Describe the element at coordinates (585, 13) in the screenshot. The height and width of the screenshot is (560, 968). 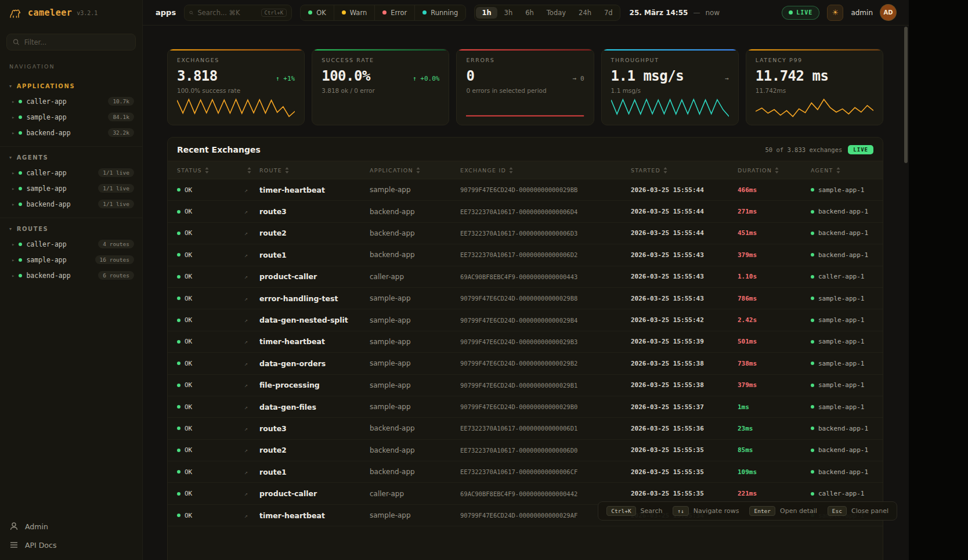
I see `time-range-button: 24h` at that location.